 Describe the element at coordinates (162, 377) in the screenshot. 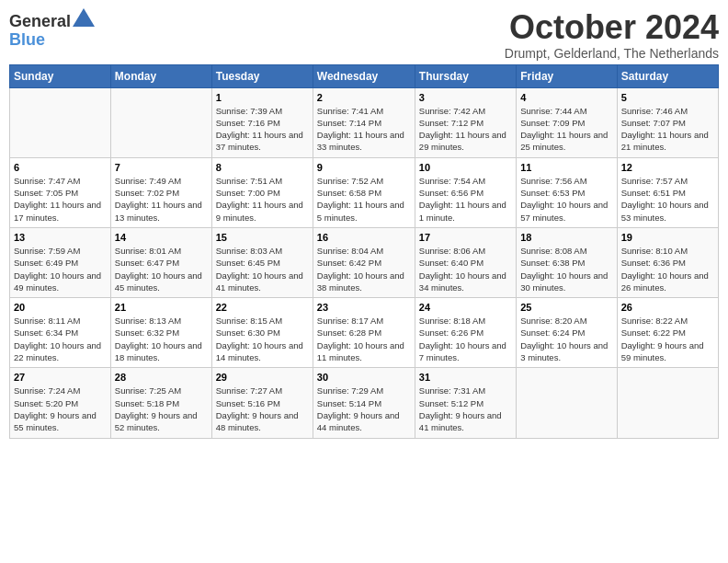

I see `day-number: 28` at that location.